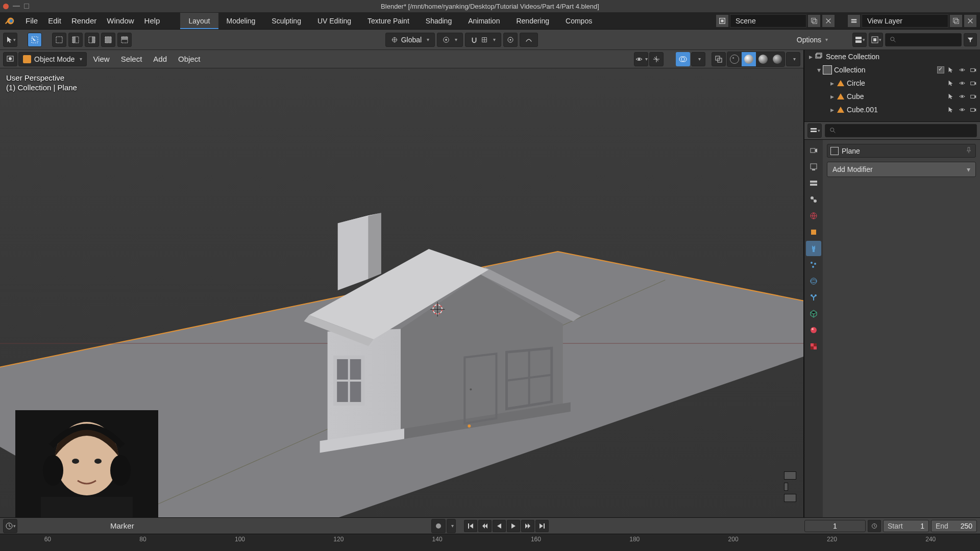  I want to click on play-button, so click(513, 526).